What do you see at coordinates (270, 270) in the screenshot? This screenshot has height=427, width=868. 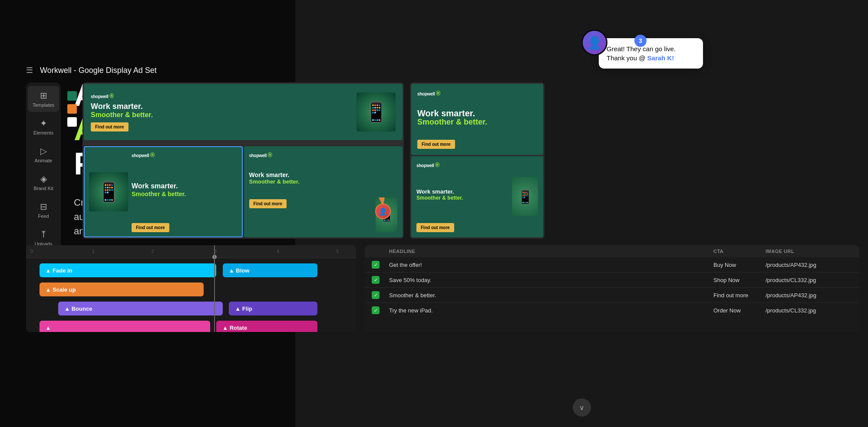 I see `track-blow: ▲ Blow` at bounding box center [270, 270].